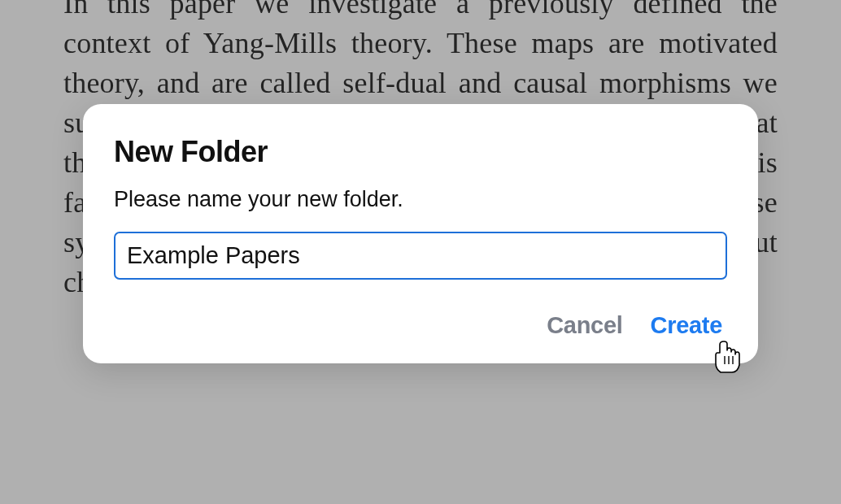 Image resolution: width=841 pixels, height=504 pixels. Describe the element at coordinates (418, 325) in the screenshot. I see `dialog-actions: Cancel Create` at that location.